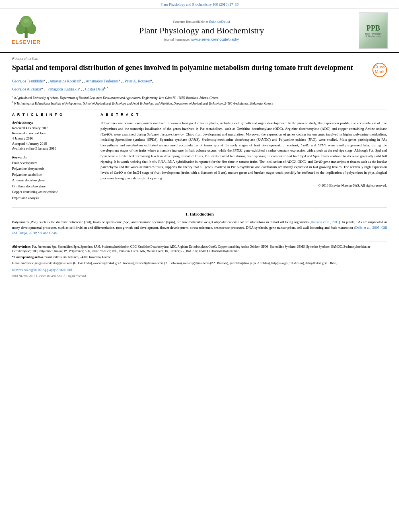 The width and height of the screenshot is (399, 532). What do you see at coordinates (325, 222) in the screenshot?
I see `citation-hussain: Hussain et al., 2011` at bounding box center [325, 222].